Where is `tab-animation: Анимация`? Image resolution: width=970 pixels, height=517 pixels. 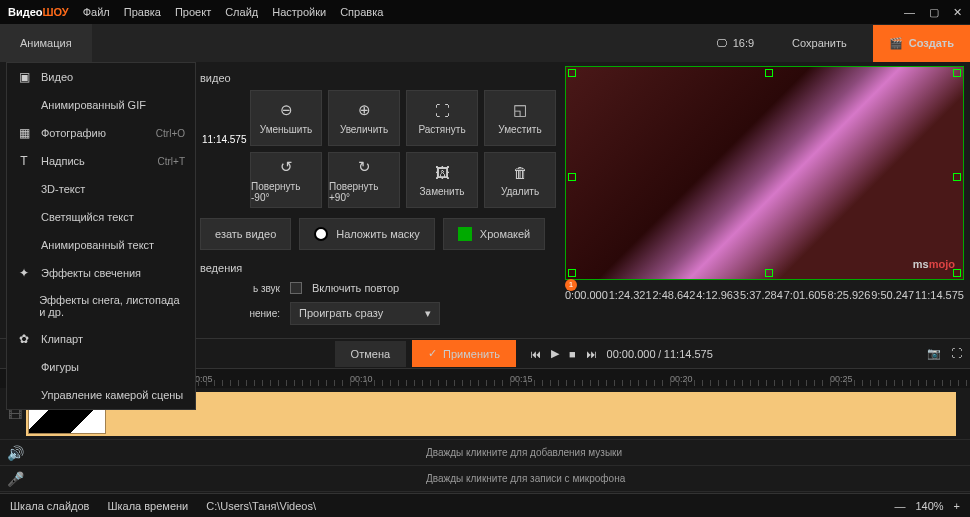
tab-animation: Анимация is located at coordinates (46, 43).